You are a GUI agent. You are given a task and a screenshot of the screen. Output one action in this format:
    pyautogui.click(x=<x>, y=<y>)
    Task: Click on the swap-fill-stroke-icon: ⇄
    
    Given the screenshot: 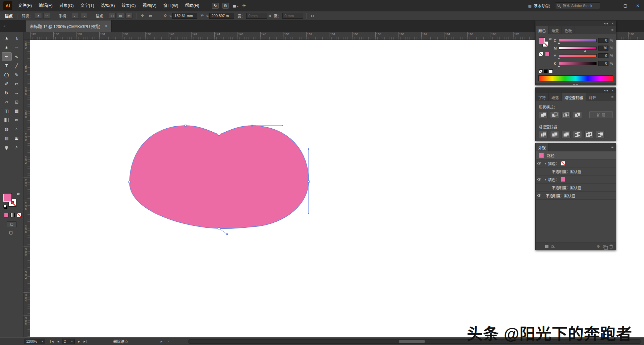 What is the action you would take?
    pyautogui.click(x=550, y=39)
    